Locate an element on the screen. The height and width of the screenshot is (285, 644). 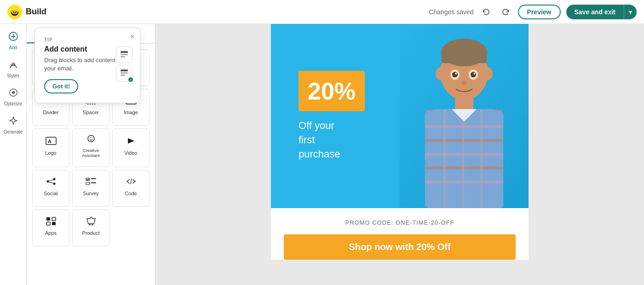
social-label: Social is located at coordinates (51, 193).